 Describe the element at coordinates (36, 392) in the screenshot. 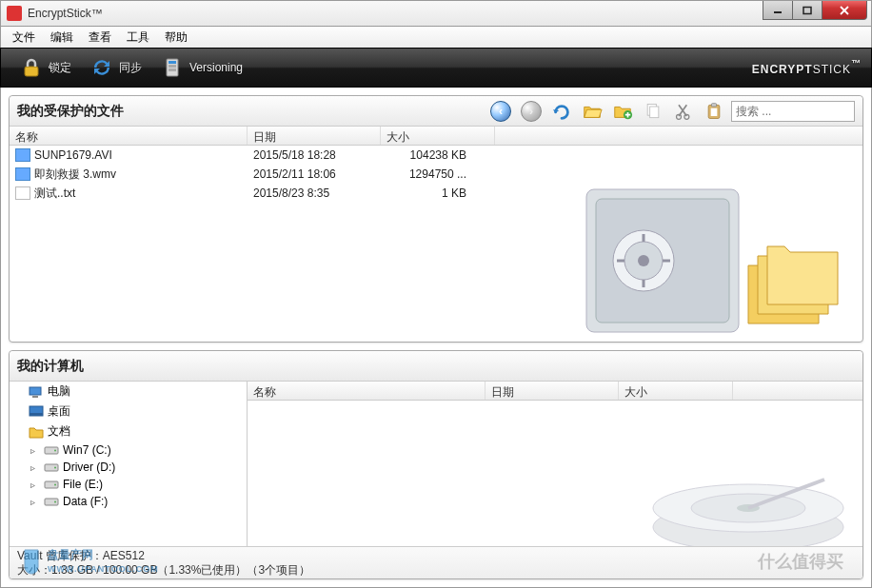

I see `pc-icon` at that location.